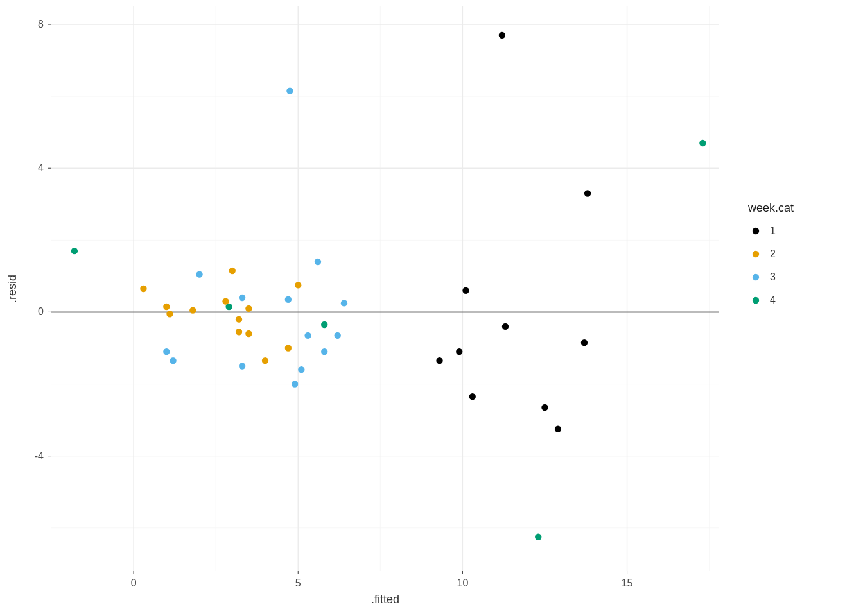  I want to click on y-axis-tick-labels: -4048, so click(39, 240).